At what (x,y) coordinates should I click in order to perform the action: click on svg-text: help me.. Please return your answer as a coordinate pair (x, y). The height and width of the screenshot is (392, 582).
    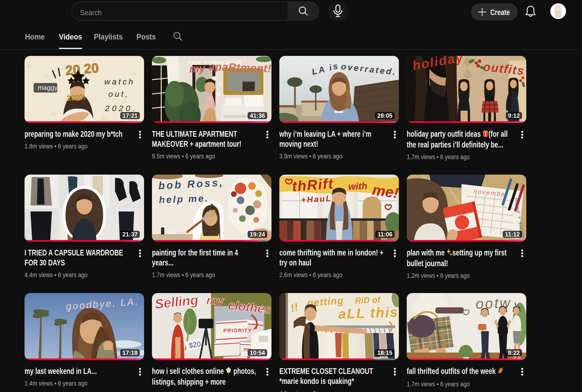
    Looking at the image, I should click on (184, 199).